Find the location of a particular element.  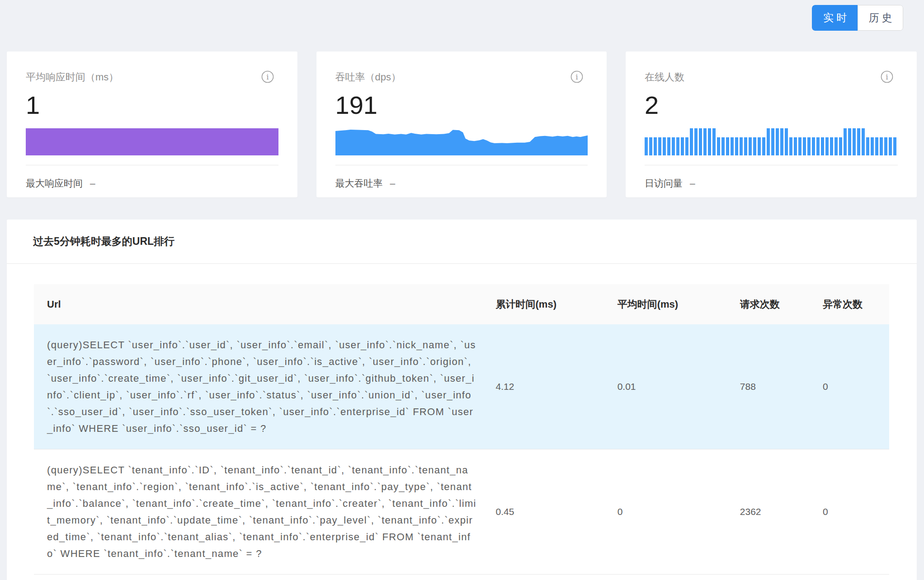

cumulative-time-cell: 4.12 is located at coordinates (543, 387).